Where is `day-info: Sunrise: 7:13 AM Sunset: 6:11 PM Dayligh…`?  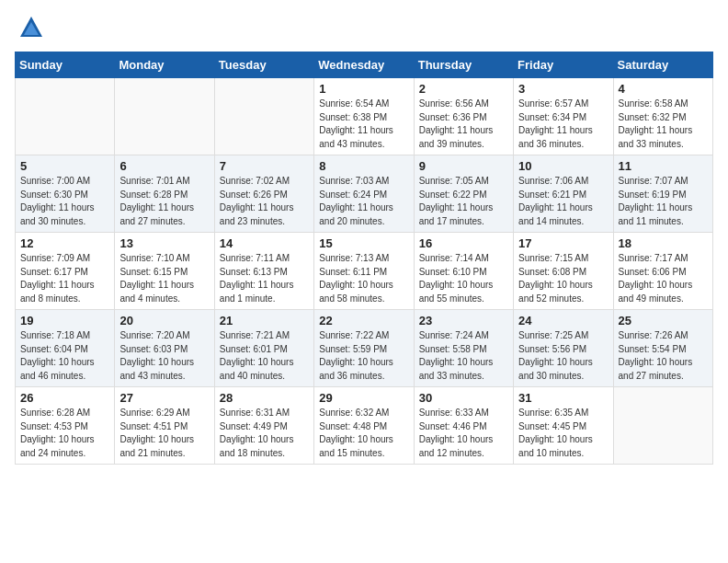 day-info: Sunrise: 7:13 AM Sunset: 6:11 PM Dayligh… is located at coordinates (364, 279).